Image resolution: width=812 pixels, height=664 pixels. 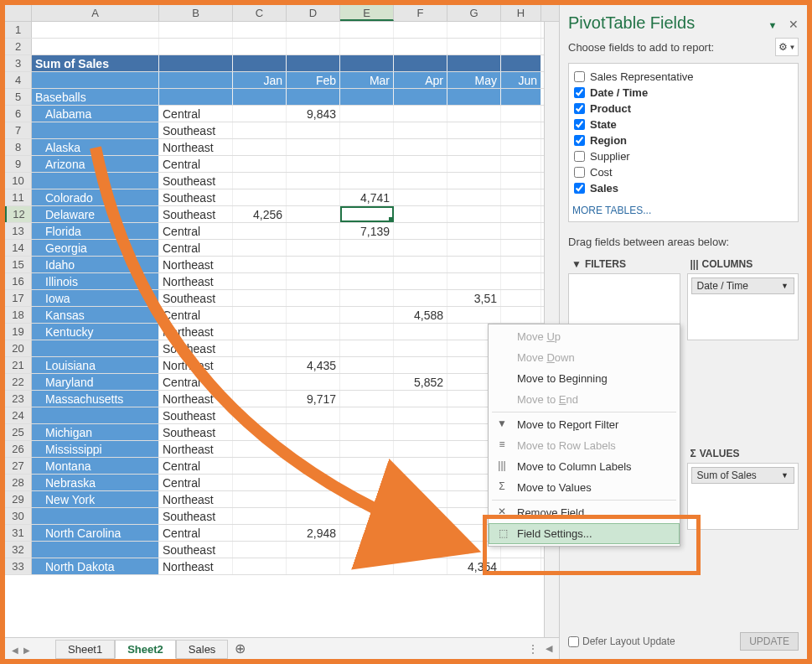 I want to click on menu-field-settings-: ⬚Field Settings..., so click(x=584, y=533).